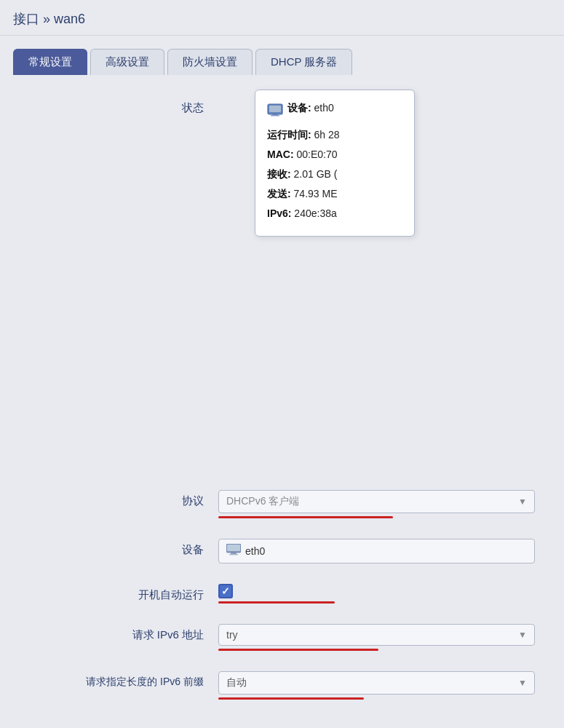 This screenshot has width=564, height=728. What do you see at coordinates (226, 591) in the screenshot?
I see `checkmark-icon: ✓` at bounding box center [226, 591].